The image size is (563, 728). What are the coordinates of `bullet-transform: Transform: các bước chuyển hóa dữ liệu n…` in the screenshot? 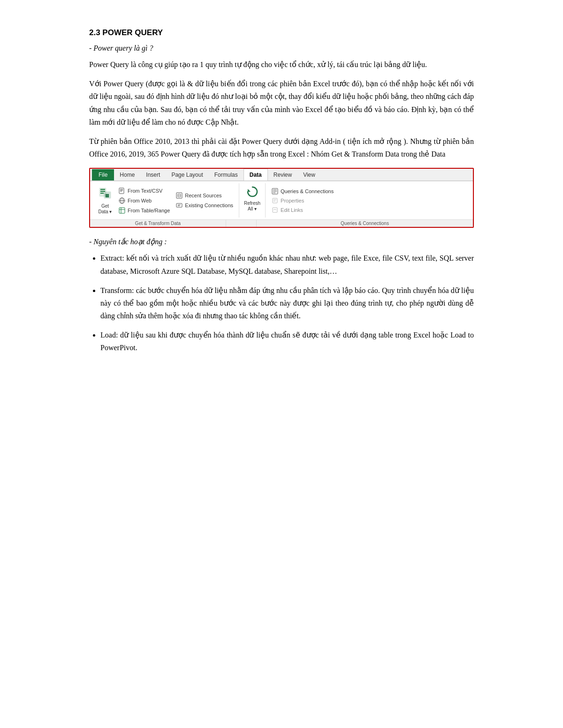 It's located at (287, 303).